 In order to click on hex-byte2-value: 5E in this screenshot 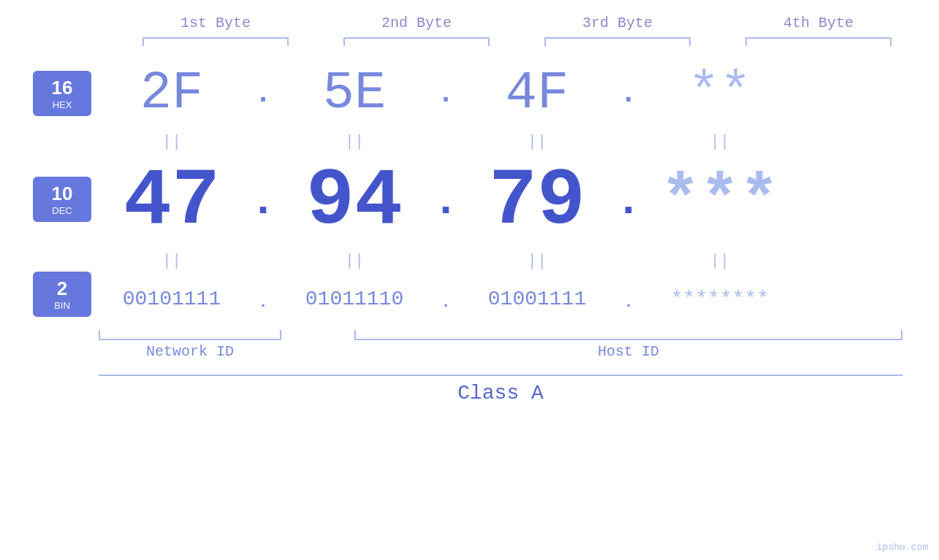, I will do `click(354, 93)`.